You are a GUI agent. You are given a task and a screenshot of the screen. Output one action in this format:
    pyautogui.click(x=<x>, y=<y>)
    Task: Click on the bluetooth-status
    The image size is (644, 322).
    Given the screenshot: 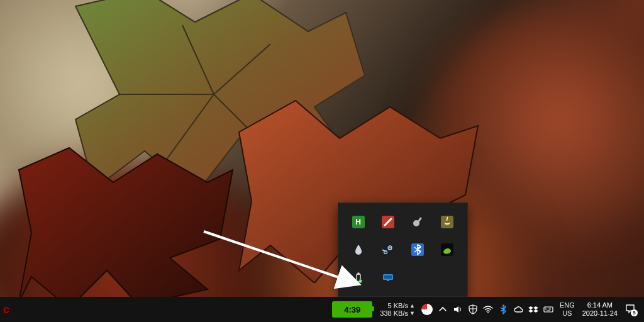 What is the action you would take?
    pyautogui.click(x=503, y=309)
    